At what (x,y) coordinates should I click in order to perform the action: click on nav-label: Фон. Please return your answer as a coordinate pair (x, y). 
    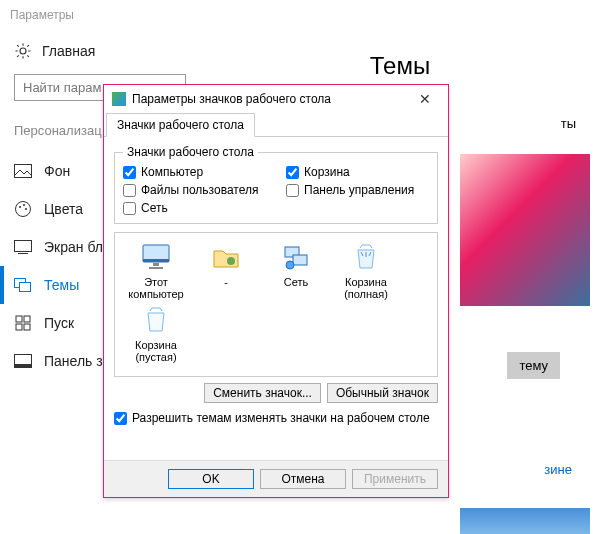
    Looking at the image, I should click on (57, 171).